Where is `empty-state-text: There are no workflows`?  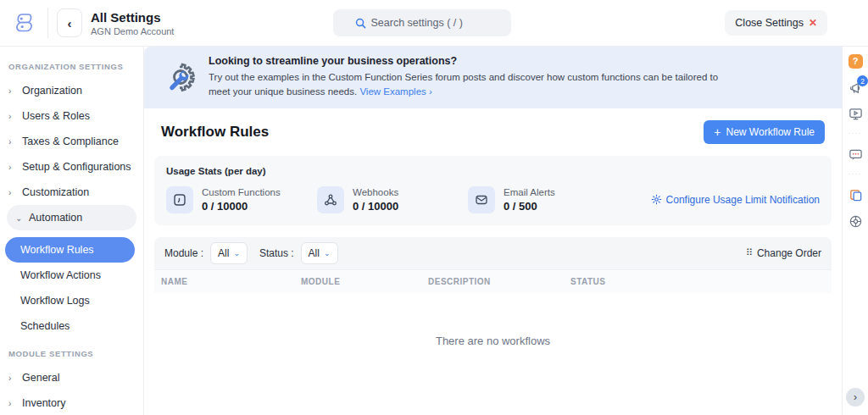
empty-state-text: There are no workflows is located at coordinates (493, 340).